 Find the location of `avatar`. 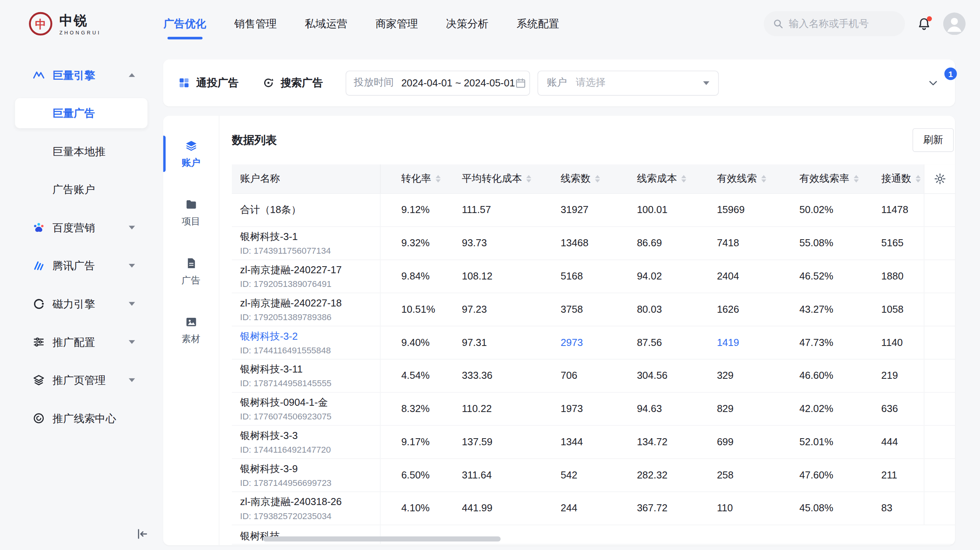

avatar is located at coordinates (955, 24).